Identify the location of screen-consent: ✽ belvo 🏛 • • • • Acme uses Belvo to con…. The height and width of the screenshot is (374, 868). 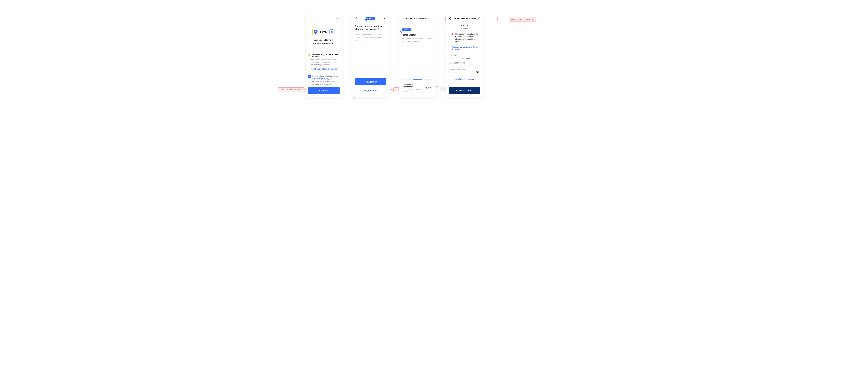
(324, 56).